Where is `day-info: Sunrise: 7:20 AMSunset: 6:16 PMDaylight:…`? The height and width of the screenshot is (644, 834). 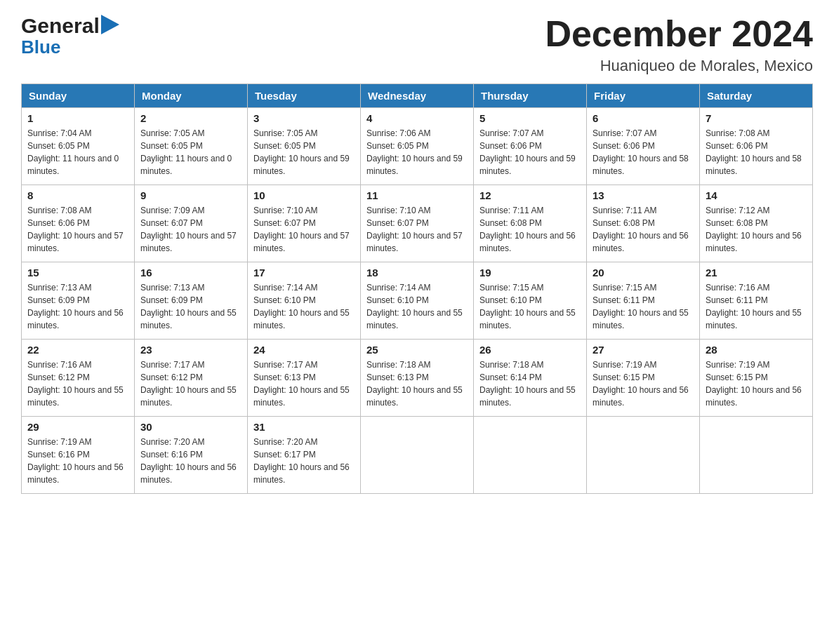 day-info: Sunrise: 7:20 AMSunset: 6:16 PMDaylight:… is located at coordinates (191, 461).